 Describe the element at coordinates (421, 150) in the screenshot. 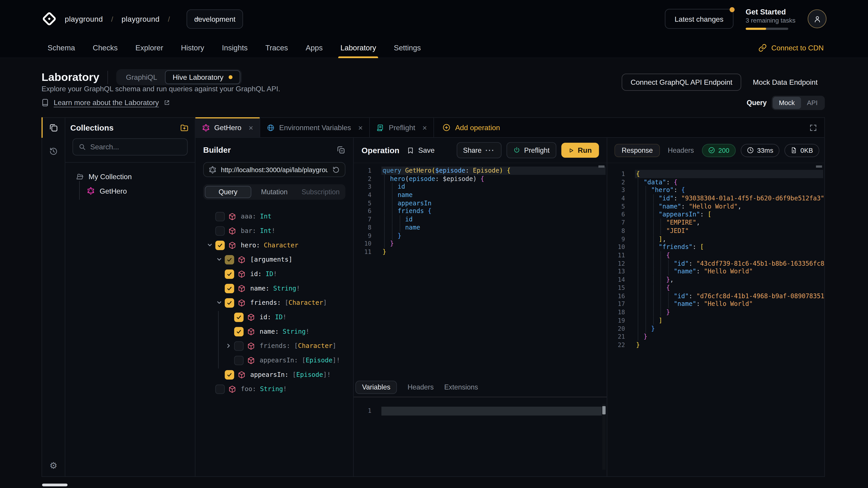

I see `save-button: Save` at that location.